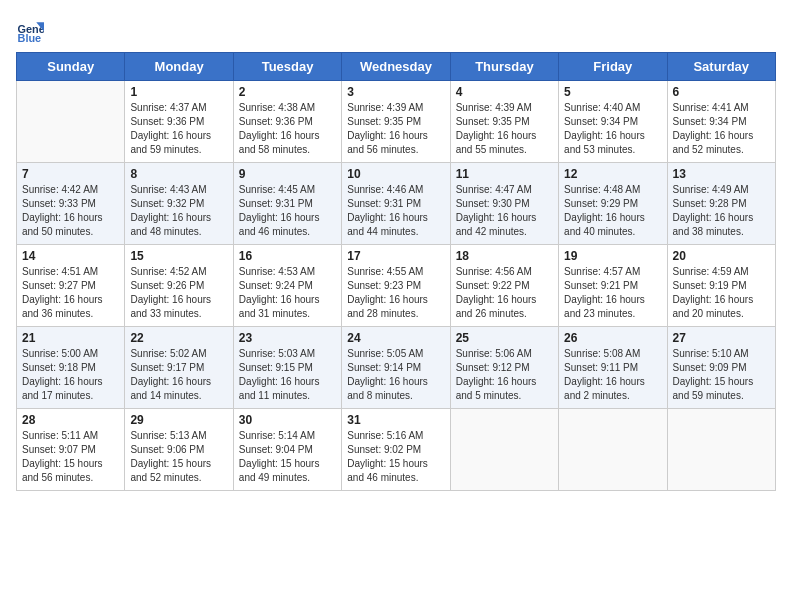 The image size is (792, 612). Describe the element at coordinates (721, 368) in the screenshot. I see `calendar-cell: 27Sunrise: 5:10 AM Sunset: 9:09 PM Dayli…` at that location.